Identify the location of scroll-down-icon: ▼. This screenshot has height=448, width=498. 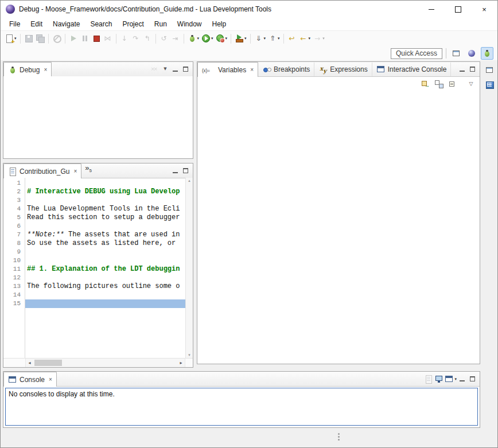
(189, 355).